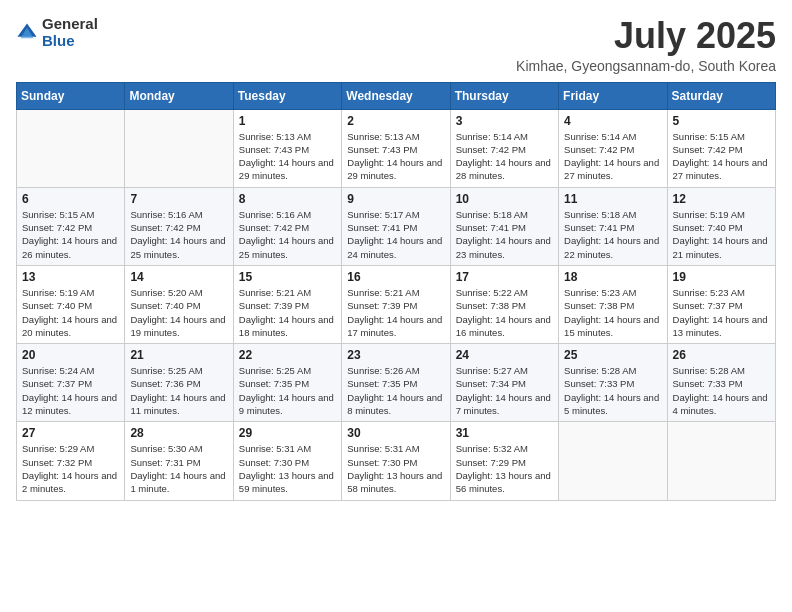 The height and width of the screenshot is (612, 792). What do you see at coordinates (613, 383) in the screenshot?
I see `calendar-day-cell: 25Sunrise: 5:28 AM Sunset: 7:33 PM Dayli…` at bounding box center [613, 383].